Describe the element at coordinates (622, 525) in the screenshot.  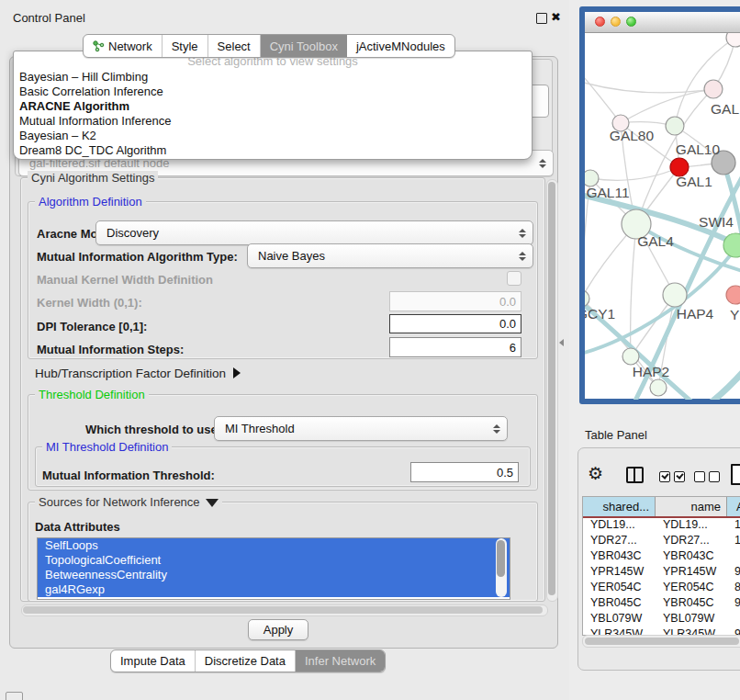
I see `cell-shared: YDL19...` at that location.